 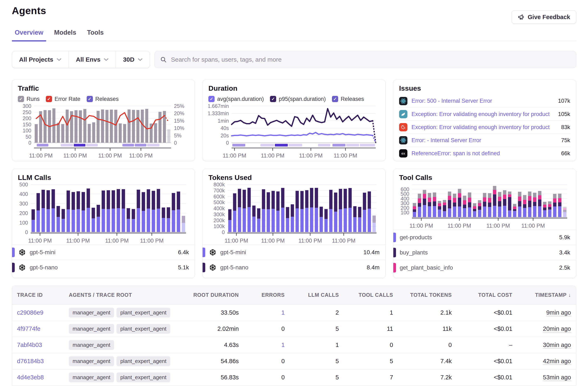 What do you see at coordinates (294, 224) in the screenshot?
I see `tokens-used-card: Tokens Used 0100k200k300k400k500k600k700…` at bounding box center [294, 224].